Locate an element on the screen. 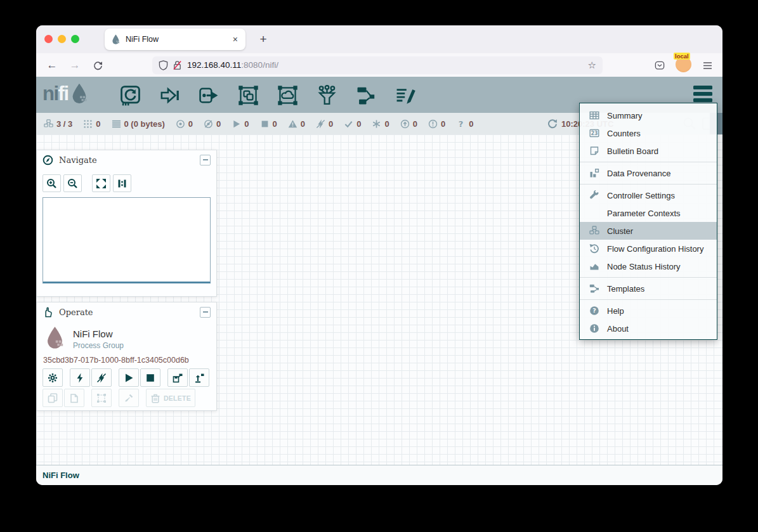 This screenshot has width=758, height=532. status-count: 3 / 3 is located at coordinates (65, 124).